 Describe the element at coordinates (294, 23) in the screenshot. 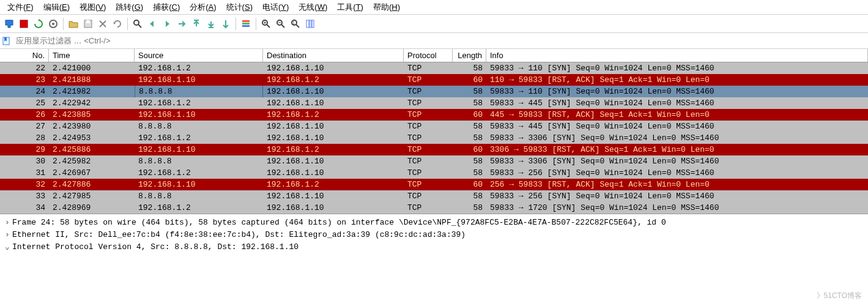

I see `svg-text: 1` at that location.